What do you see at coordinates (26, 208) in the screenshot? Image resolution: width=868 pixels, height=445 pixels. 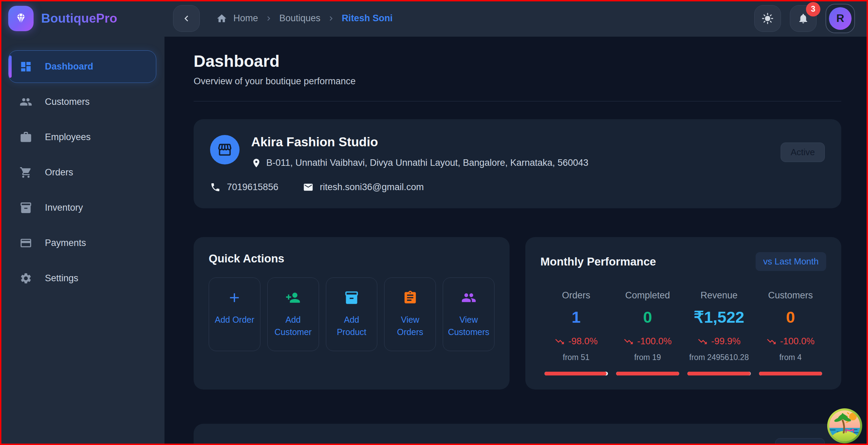 I see `inventory-box-icon` at bounding box center [26, 208].